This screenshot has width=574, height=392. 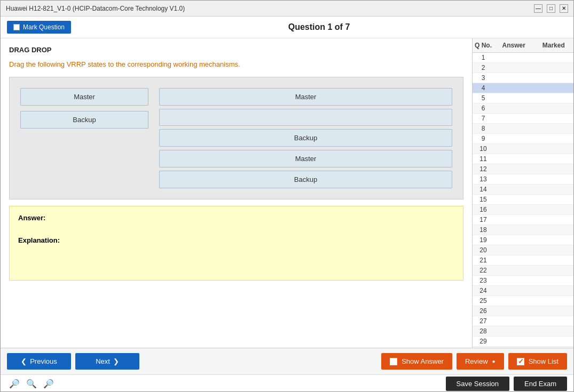 I want to click on sidebar-cell-num: 2, so click(x=483, y=68).